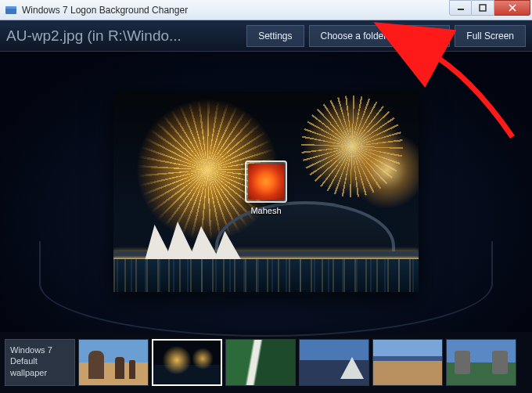  I want to click on user-avatar, so click(266, 182).